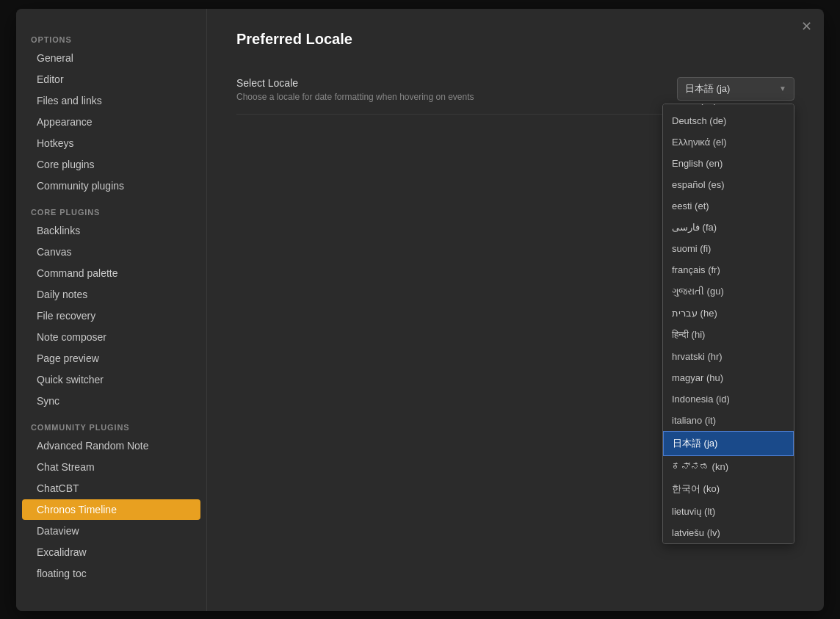 The image size is (840, 619). Describe the element at coordinates (112, 358) in the screenshot. I see `sidebar-item-page-preview: Page preview` at that location.